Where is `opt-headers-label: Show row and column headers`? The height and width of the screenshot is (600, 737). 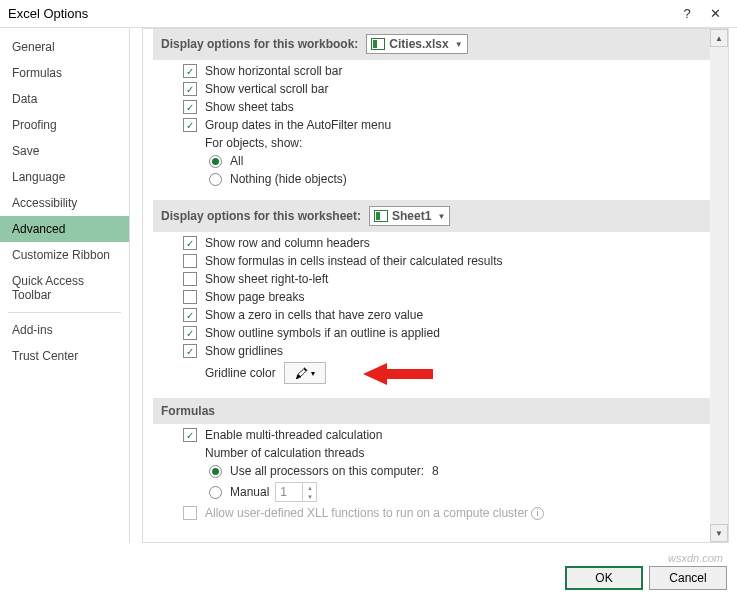 opt-headers-label: Show row and column headers is located at coordinates (288, 243).